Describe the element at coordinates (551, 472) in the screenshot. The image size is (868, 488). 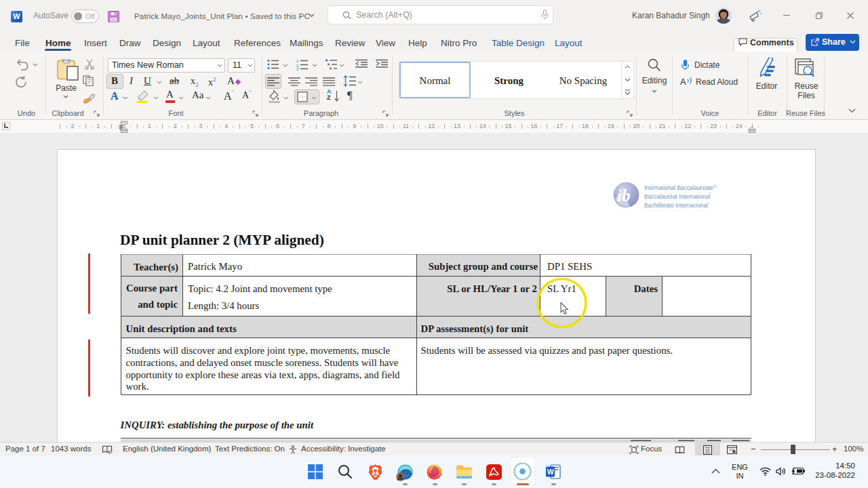
I see `svg-text: W` at that location.